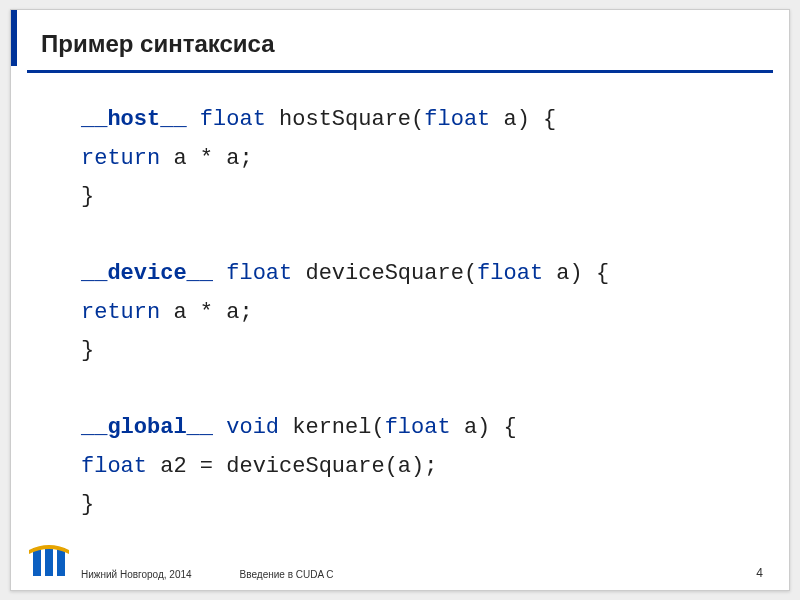 This screenshot has height=600, width=800. What do you see at coordinates (415, 468) in the screenshot?
I see `code-line-8: float a2 = deviceSquare(a);` at bounding box center [415, 468].